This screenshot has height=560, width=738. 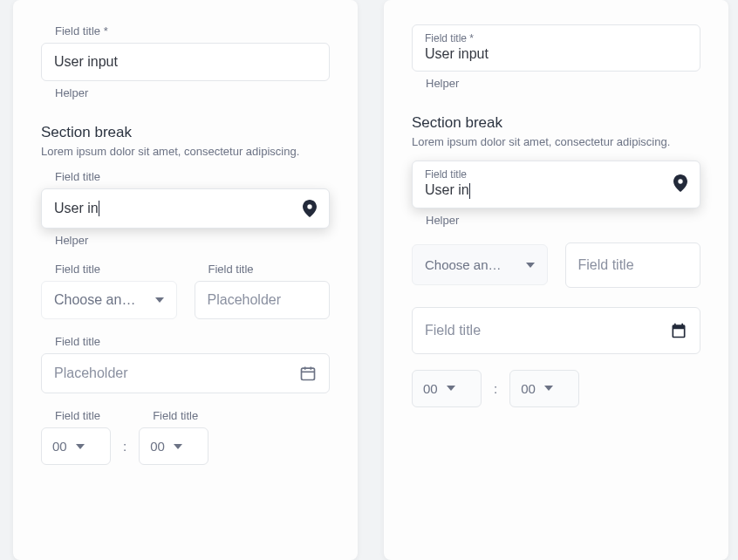 What do you see at coordinates (185, 437) in the screenshot?
I see `time-row: Field title 00` at bounding box center [185, 437].